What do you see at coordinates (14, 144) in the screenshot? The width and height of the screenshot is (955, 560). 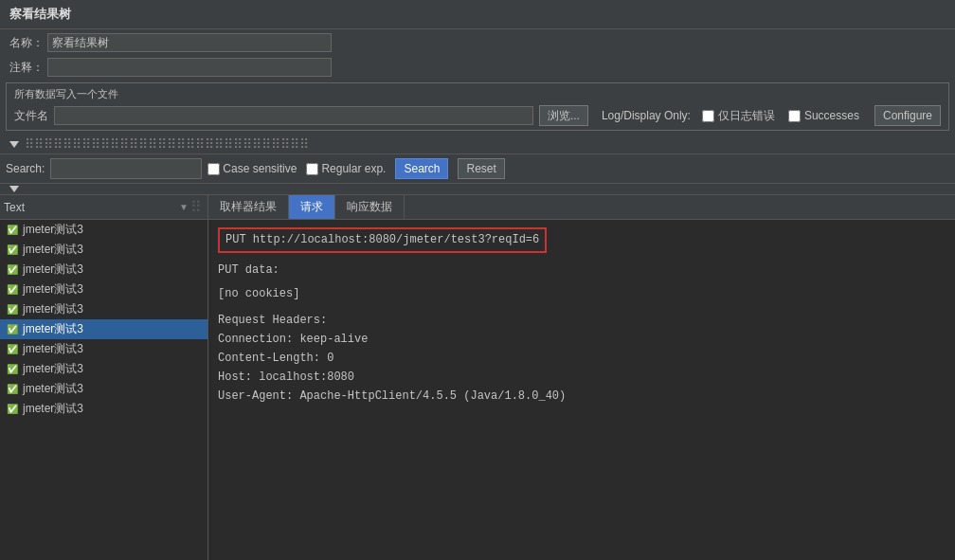 I see `collapse-arrow` at bounding box center [14, 144].